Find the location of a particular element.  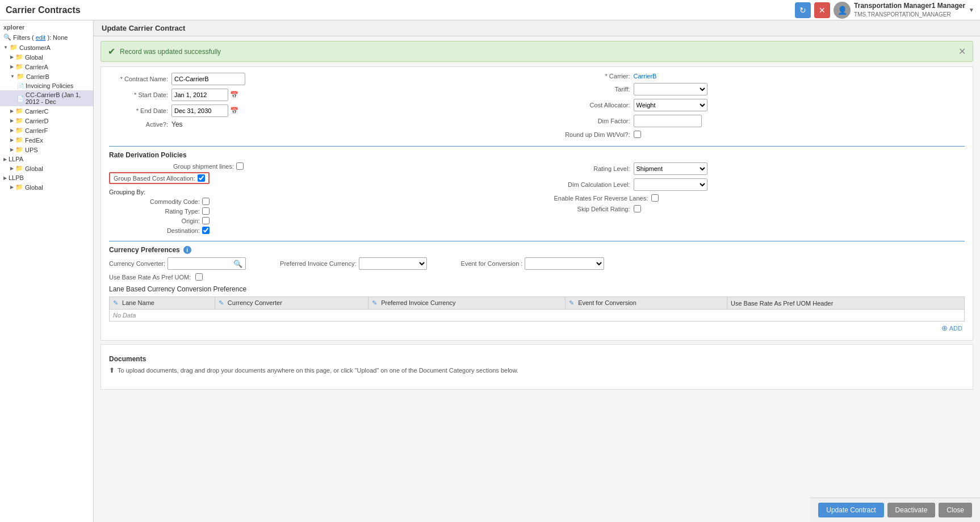

contract-name-input is located at coordinates (208, 79).